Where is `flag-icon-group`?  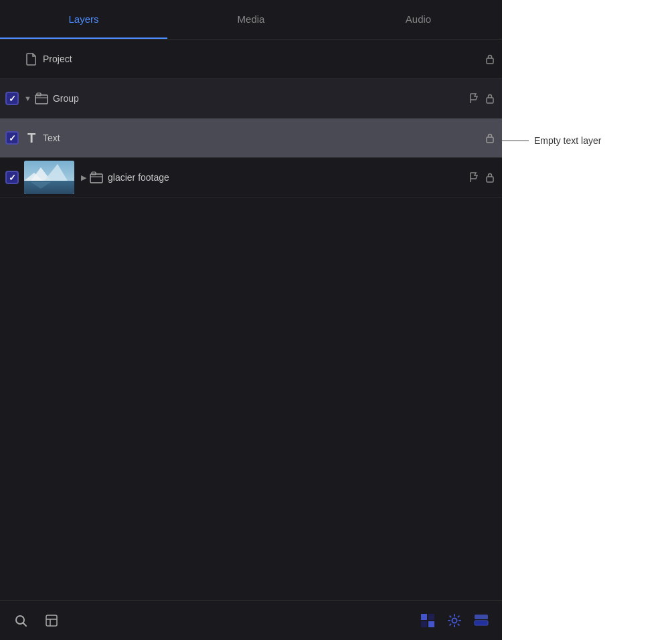
flag-icon-group is located at coordinates (474, 98).